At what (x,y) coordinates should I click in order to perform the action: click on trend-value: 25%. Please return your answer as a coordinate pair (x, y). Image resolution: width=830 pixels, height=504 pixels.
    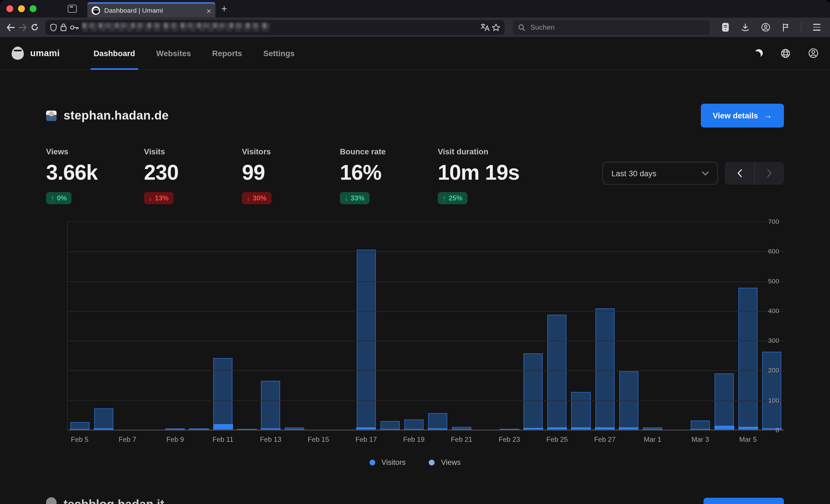
    Looking at the image, I should click on (455, 198).